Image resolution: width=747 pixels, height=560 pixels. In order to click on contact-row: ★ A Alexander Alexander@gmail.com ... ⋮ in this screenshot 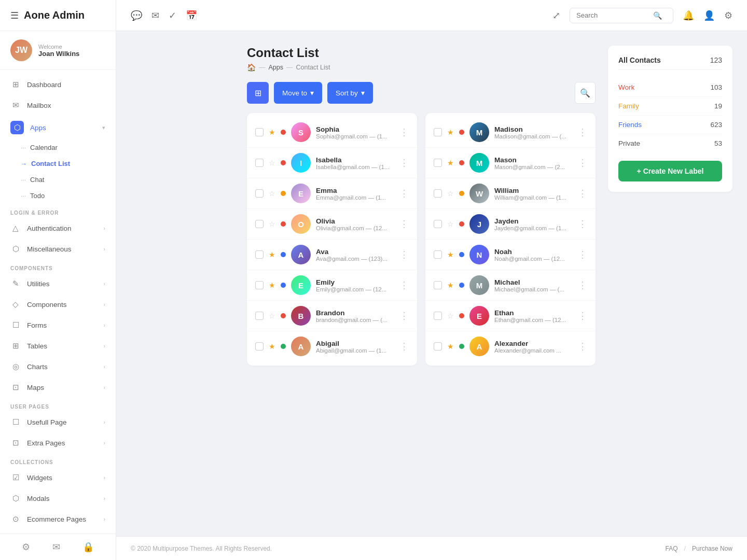, I will do `click(510, 346)`.